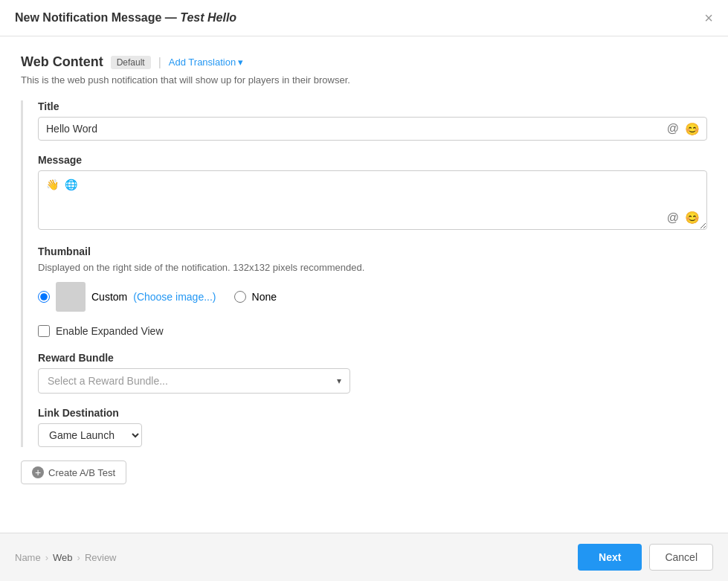 The width and height of the screenshot is (728, 581). What do you see at coordinates (373, 278) in the screenshot?
I see `thumbnail-field-group: Thumbnail Displayed on the right side of…` at bounding box center [373, 278].